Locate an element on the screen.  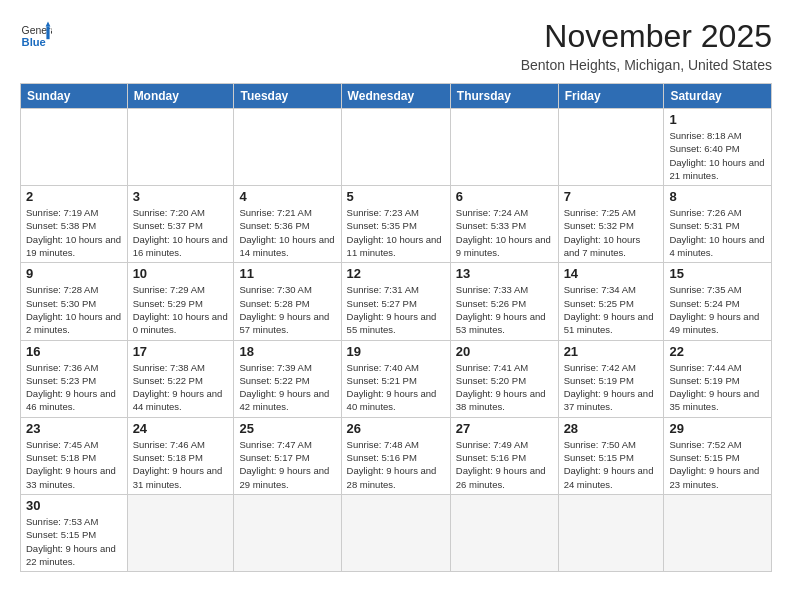
table-row: 23Sunrise: 7:45 AM Sunset: 5:18 PM Dayli… is located at coordinates (74, 456).